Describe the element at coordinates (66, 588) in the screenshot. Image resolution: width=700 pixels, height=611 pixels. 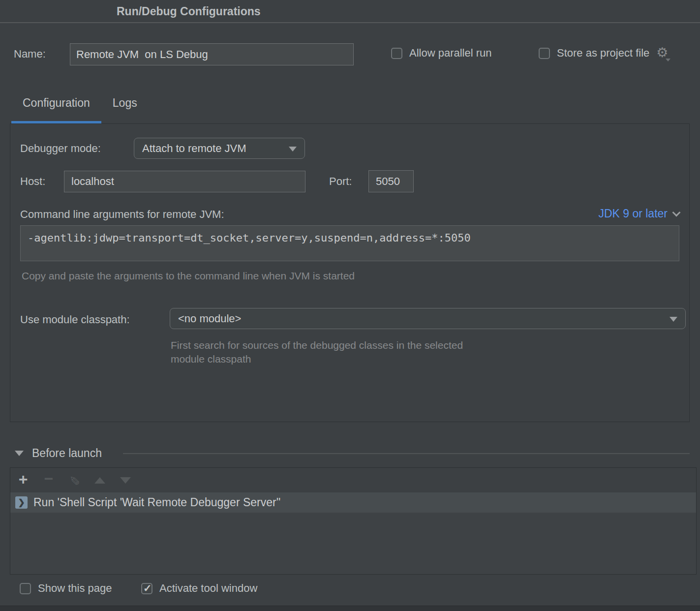
I see `show-this-page-option: Show this page` at that location.